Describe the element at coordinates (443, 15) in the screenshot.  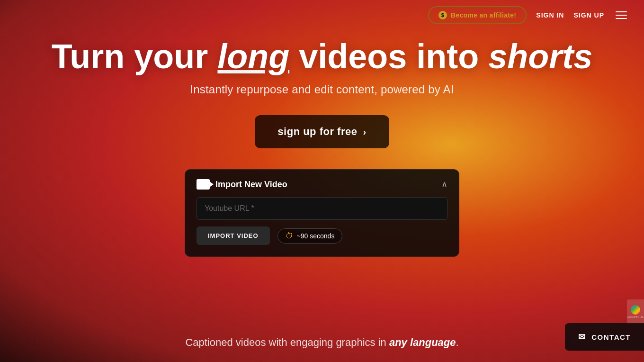
I see `dollar-icon: $` at that location.